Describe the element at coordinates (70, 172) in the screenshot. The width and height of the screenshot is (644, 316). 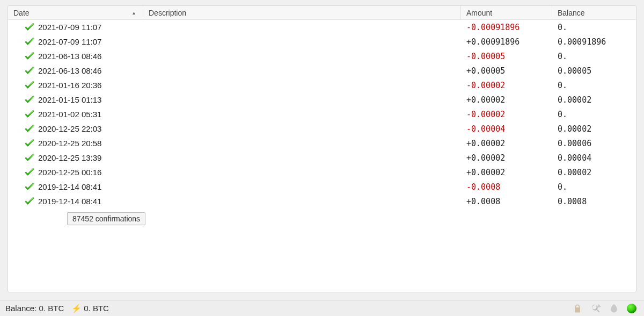
I see `tx-date: 2020-12-25 00:16` at that location.